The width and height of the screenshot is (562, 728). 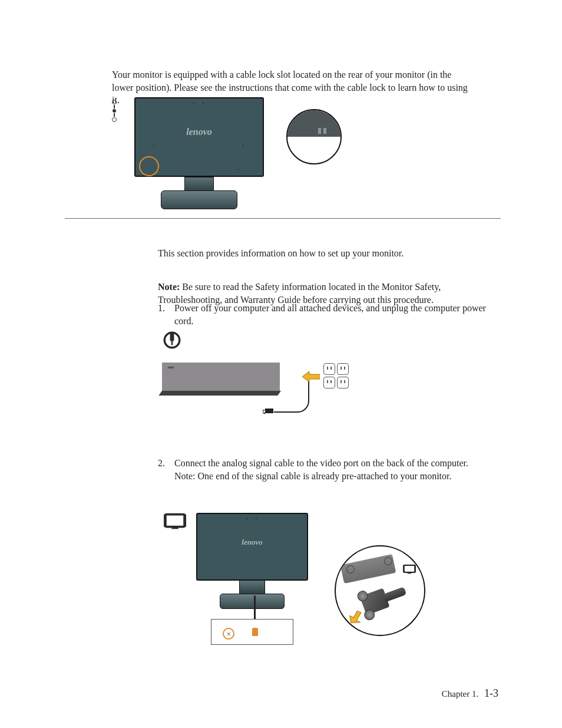 I want to click on step-1: 1. Power off your computer and all attac…, so click(x=333, y=315).